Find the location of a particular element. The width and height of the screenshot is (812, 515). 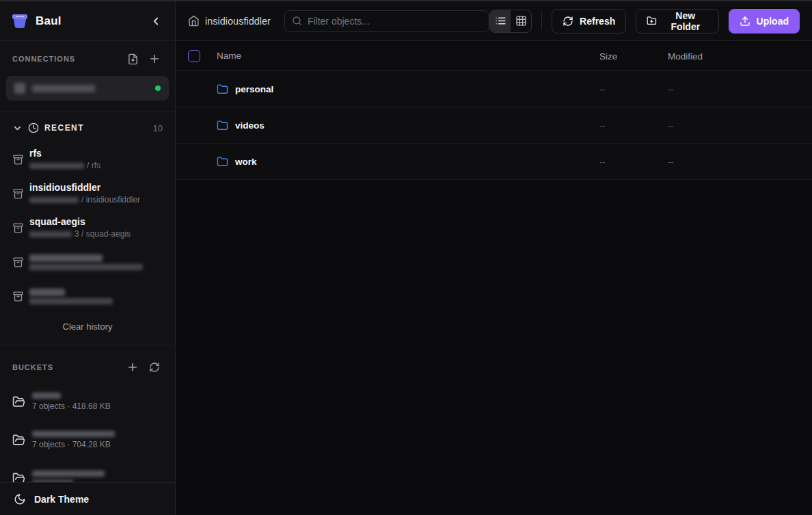

recent-count-badge: 10 is located at coordinates (158, 129).